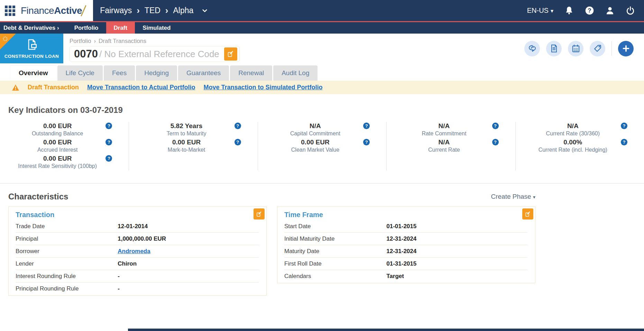 The width and height of the screenshot is (644, 331). I want to click on chevron-down-icon, so click(205, 11).